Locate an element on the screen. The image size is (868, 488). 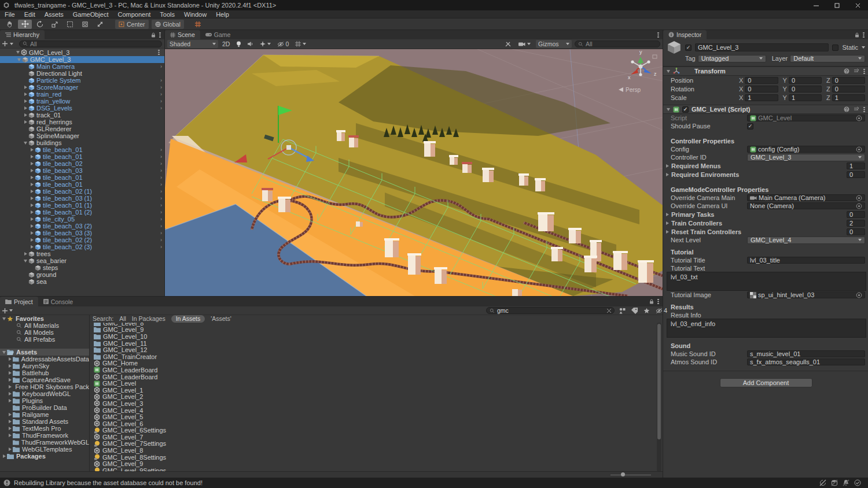
transform-z-field: 1 is located at coordinates (848, 98).